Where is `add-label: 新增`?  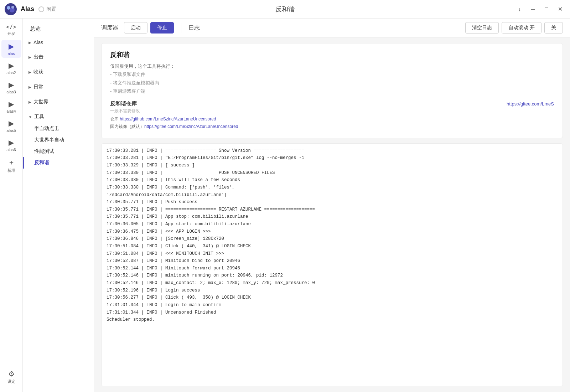 add-label: 新增 is located at coordinates (11, 170).